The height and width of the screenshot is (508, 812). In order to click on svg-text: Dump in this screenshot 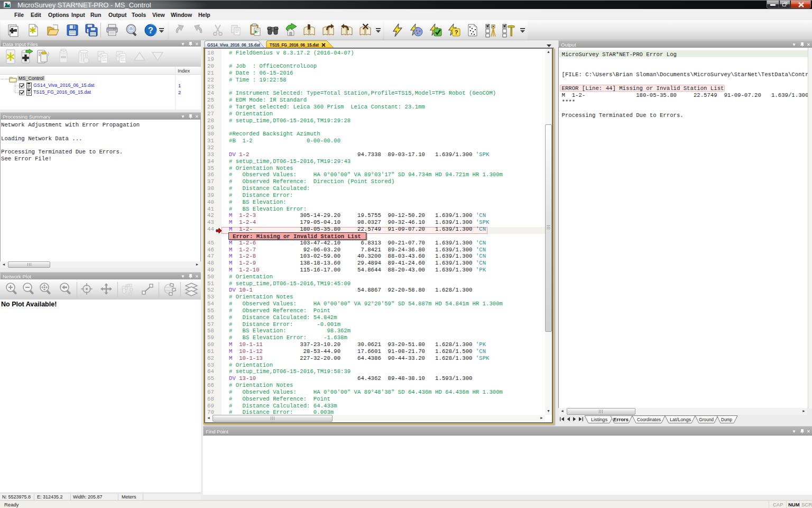, I will do `click(726, 419)`.